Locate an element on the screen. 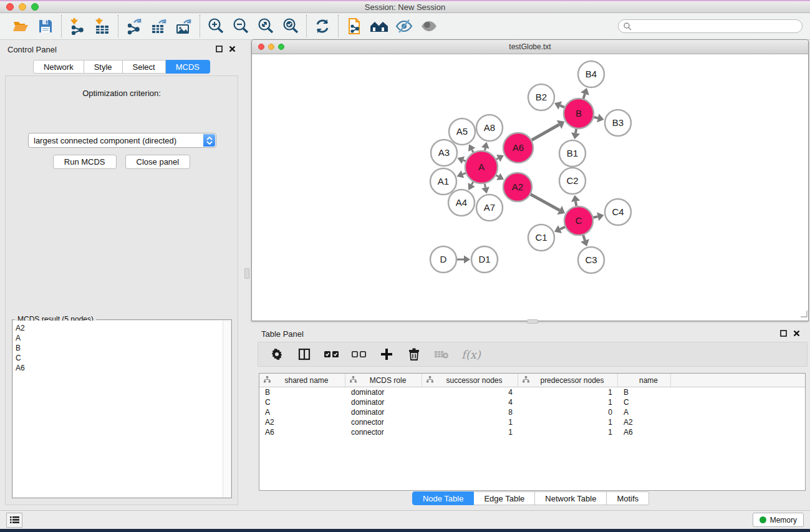 The width and height of the screenshot is (810, 532). run-mcds-button: Run MCDS is located at coordinates (85, 162).